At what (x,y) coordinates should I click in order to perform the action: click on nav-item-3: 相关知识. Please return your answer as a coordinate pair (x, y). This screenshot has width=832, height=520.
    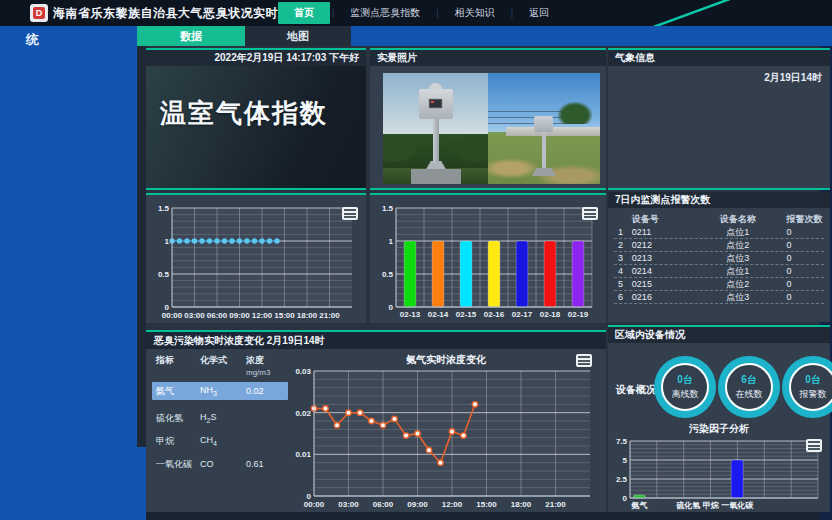
    Looking at the image, I should click on (475, 13).